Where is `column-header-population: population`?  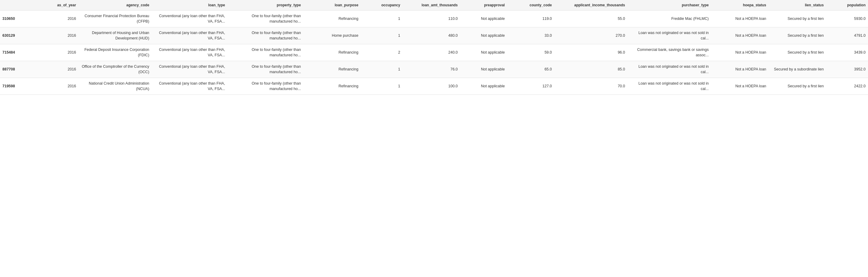
column-header-population: population is located at coordinates (847, 5).